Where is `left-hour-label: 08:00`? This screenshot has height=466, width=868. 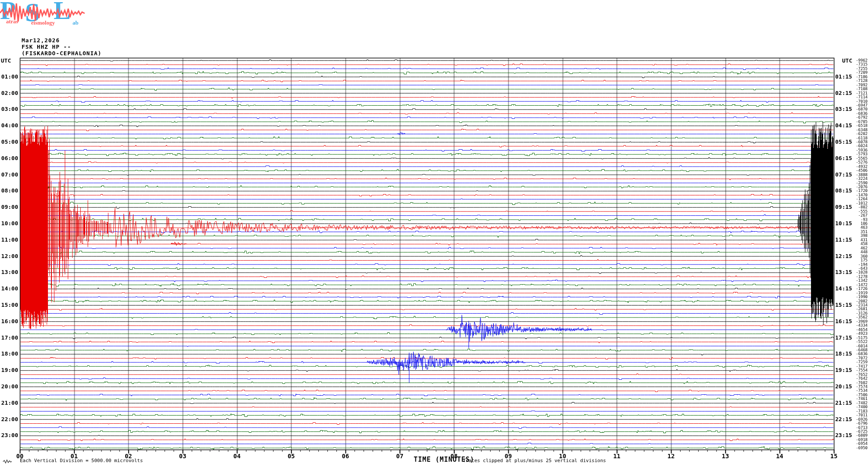
left-hour-label: 08:00 is located at coordinates (9, 191).